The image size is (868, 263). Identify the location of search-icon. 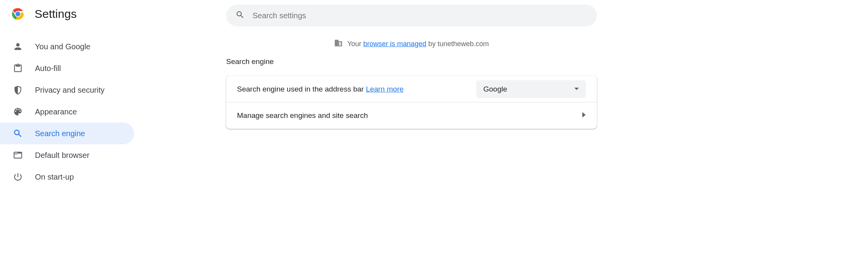
(244, 16).